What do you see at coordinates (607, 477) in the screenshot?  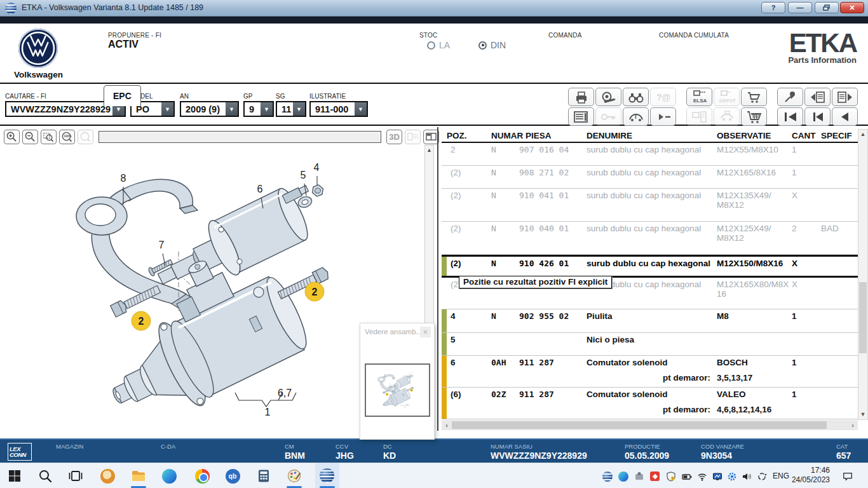 I see `etka-tray-button` at bounding box center [607, 477].